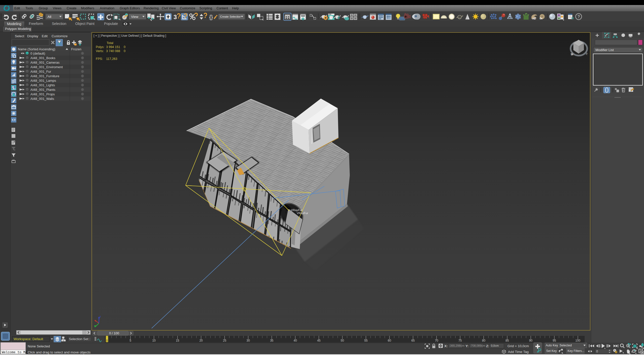  Describe the element at coordinates (113, 51) in the screenshot. I see `svg-text: 3 740 088` at that location.